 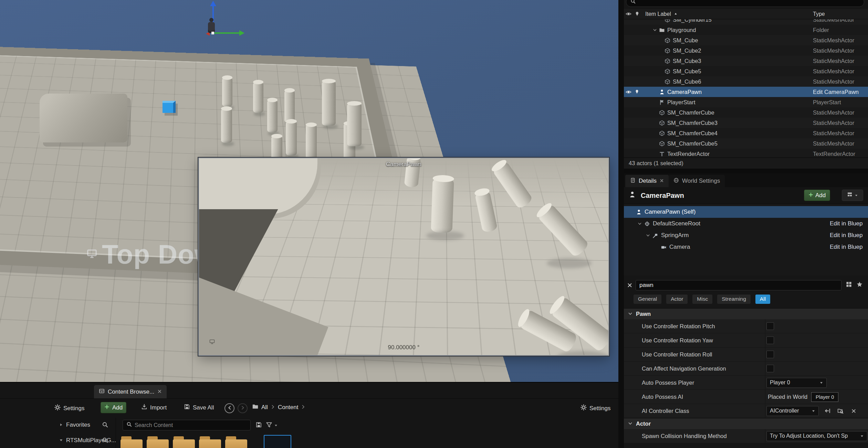 I want to click on favorites-search-icon, so click(x=105, y=425).